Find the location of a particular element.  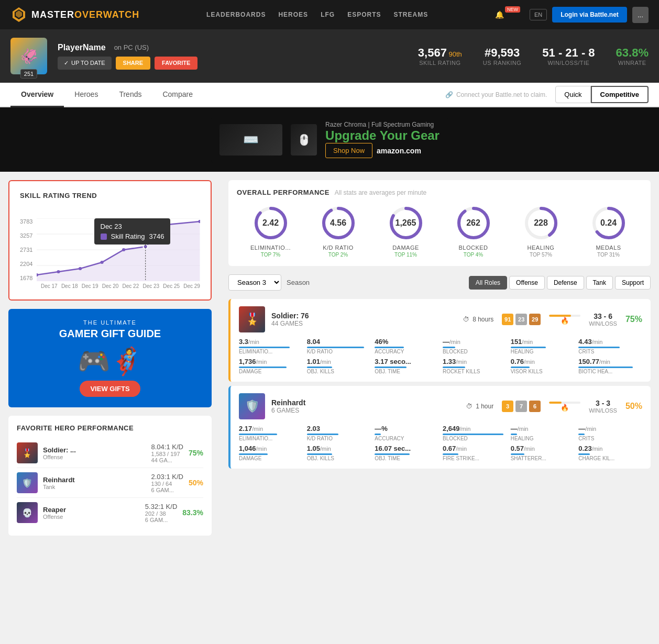

check-icon is located at coordinates (66, 63).